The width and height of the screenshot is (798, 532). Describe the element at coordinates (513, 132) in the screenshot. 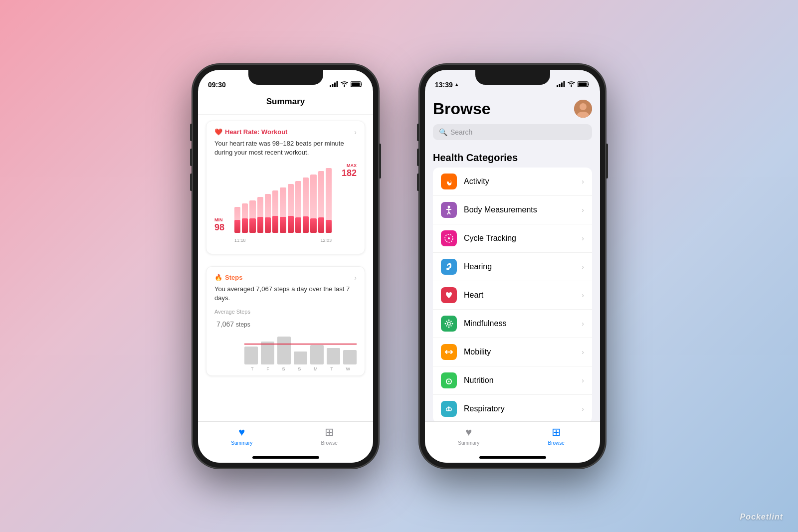

I see `search-bar: 🔍 Search` at that location.